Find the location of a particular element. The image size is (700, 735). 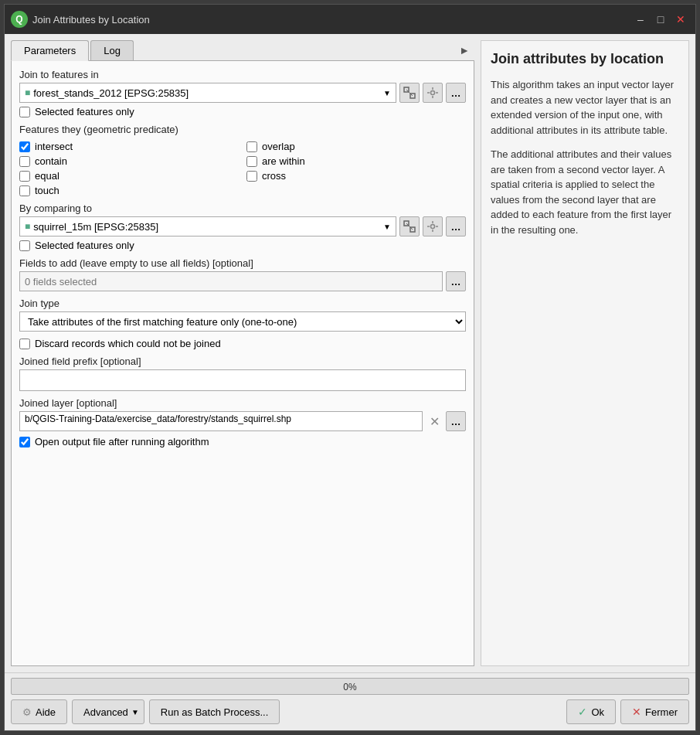

settings2-icon is located at coordinates (433, 226).